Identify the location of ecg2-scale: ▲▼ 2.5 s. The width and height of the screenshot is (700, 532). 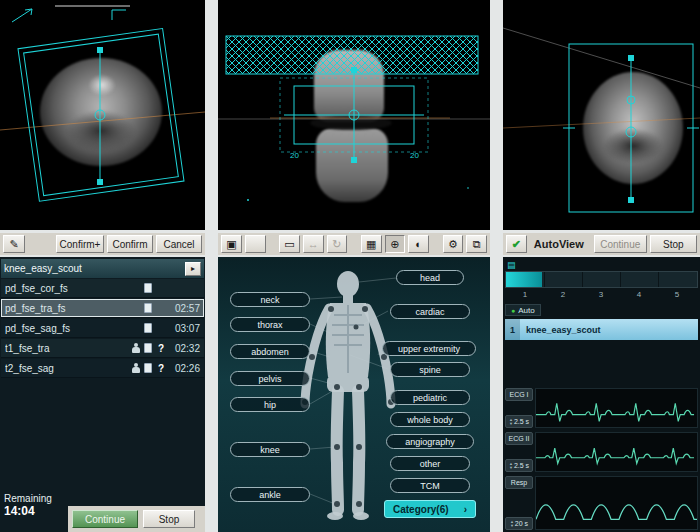
(519, 466).